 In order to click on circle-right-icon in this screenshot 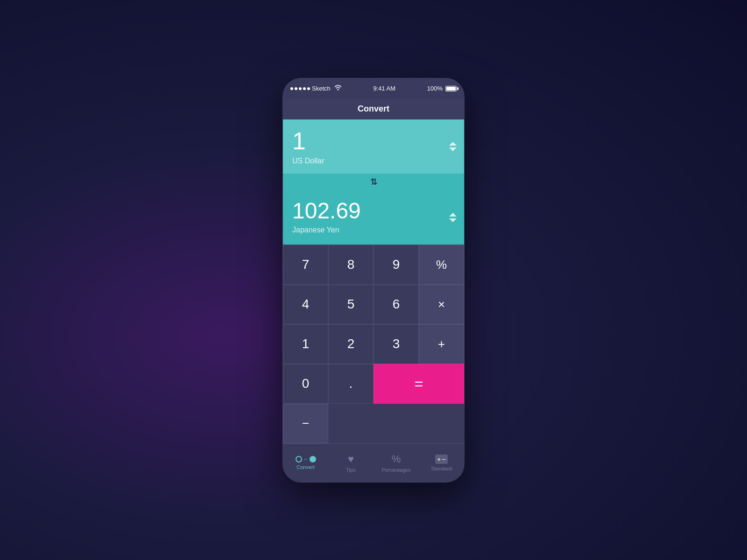, I will do `click(313, 459)`.